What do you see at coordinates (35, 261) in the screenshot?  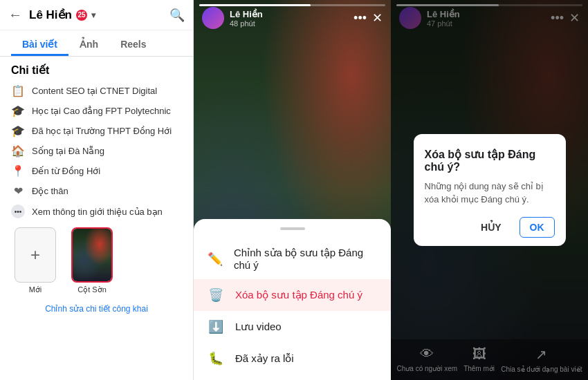 I see `new-saved-item: + Mới` at bounding box center [35, 261].